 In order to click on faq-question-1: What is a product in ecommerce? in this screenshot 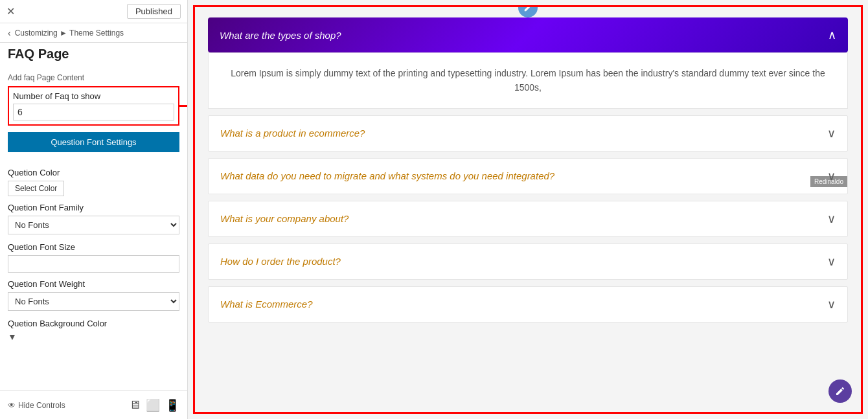, I will do `click(293, 133)`.